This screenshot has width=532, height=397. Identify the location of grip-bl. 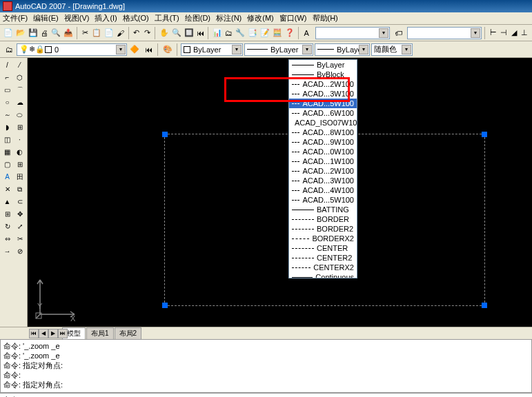
(165, 305).